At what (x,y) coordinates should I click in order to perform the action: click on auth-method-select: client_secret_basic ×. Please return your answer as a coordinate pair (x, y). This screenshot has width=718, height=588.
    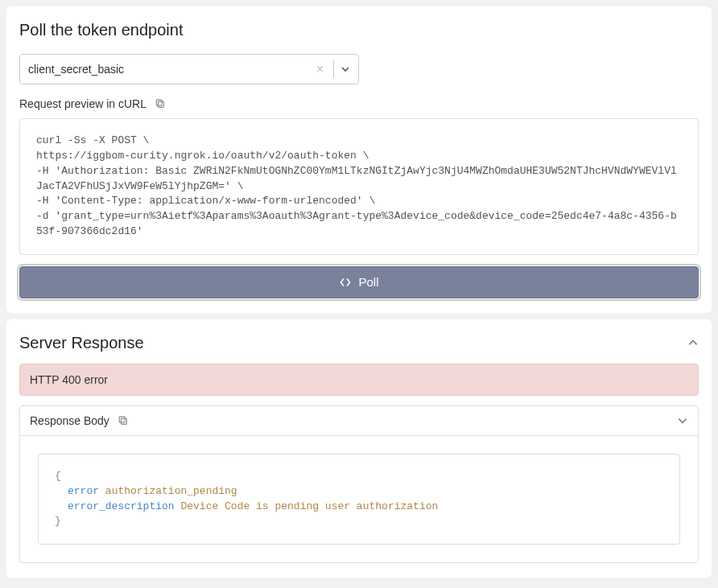
    Looking at the image, I should click on (189, 69).